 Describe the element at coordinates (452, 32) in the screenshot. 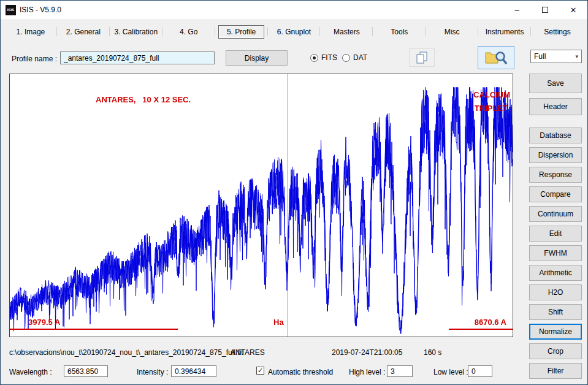

I see `tab-misc: Misc` at that location.